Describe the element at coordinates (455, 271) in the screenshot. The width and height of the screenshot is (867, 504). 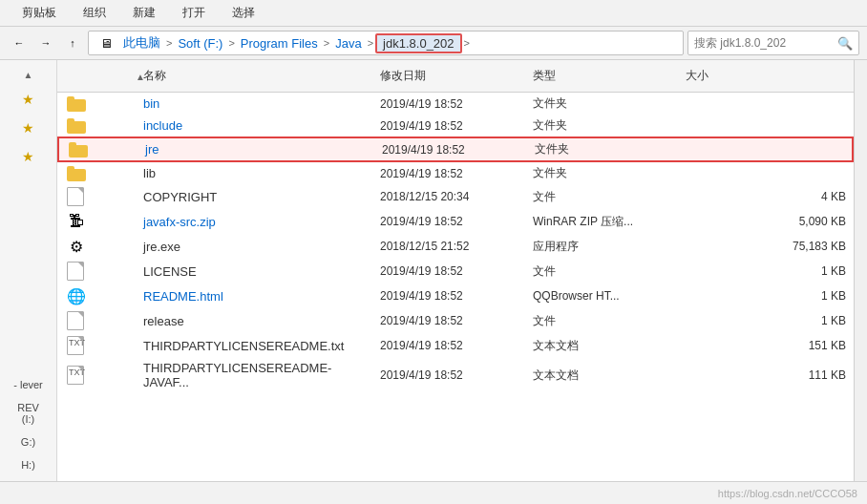
I see `table-row: LICENSE 2019/4/19 18:52 文件 1 KB` at that location.